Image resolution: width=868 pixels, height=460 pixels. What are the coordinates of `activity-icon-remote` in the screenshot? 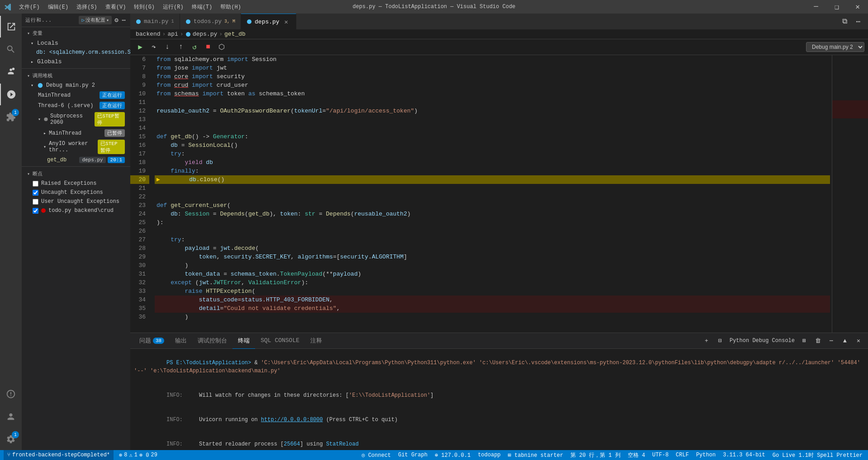 It's located at (11, 394).